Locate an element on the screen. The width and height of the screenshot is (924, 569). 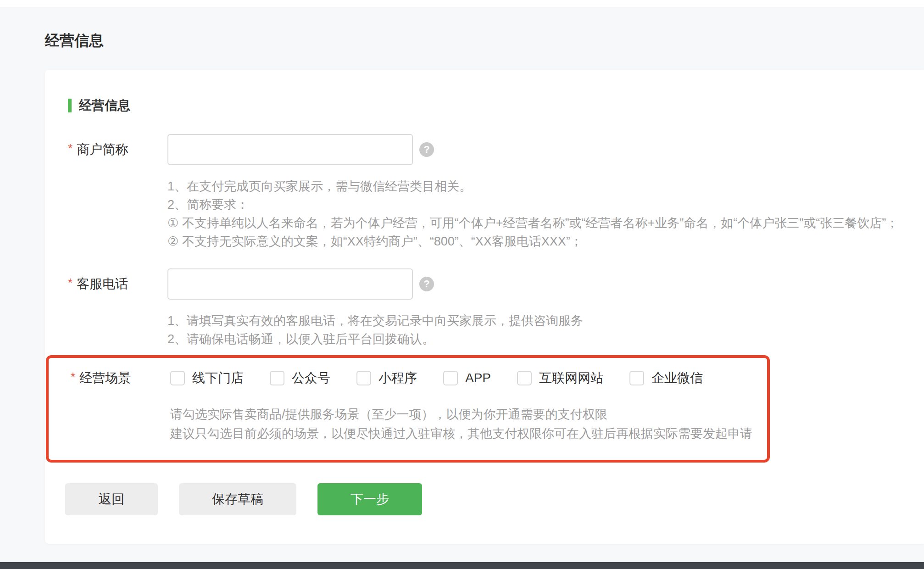
next-step-button: 下一步 is located at coordinates (370, 499).